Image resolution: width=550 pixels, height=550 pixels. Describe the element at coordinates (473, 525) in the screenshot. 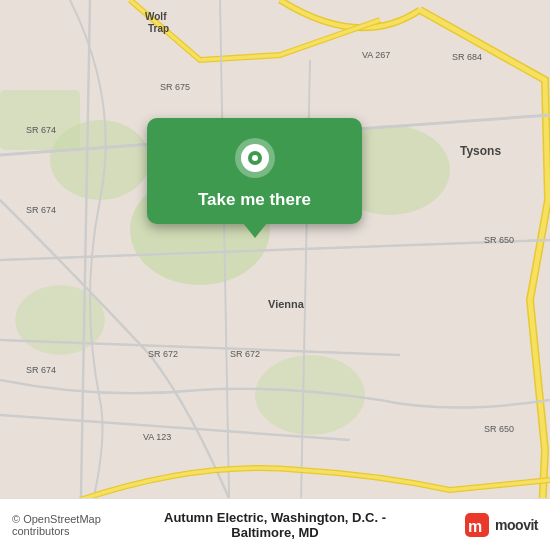

I see `moovit-logo: m moovit` at that location.